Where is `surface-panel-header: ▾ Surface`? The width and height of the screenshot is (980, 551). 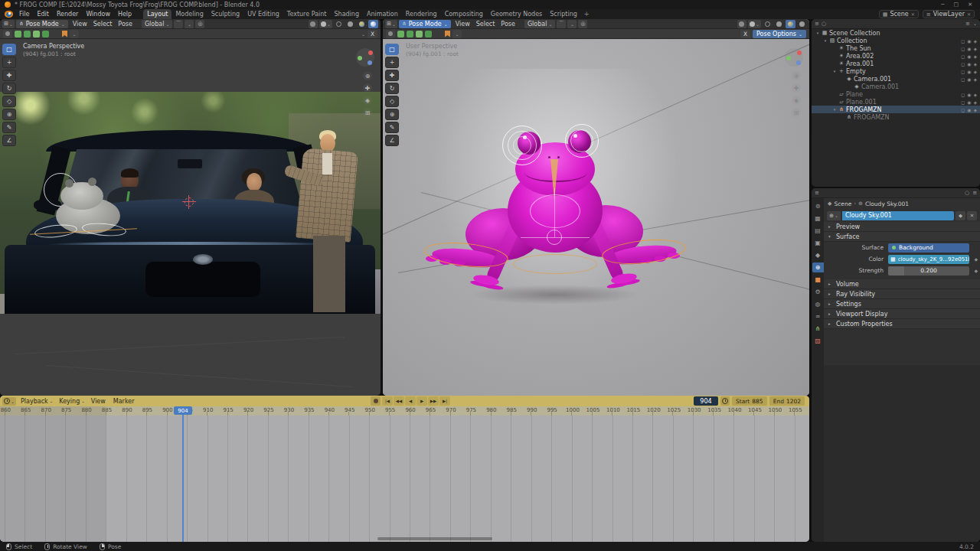 surface-panel-header: ▾ Surface is located at coordinates (902, 237).